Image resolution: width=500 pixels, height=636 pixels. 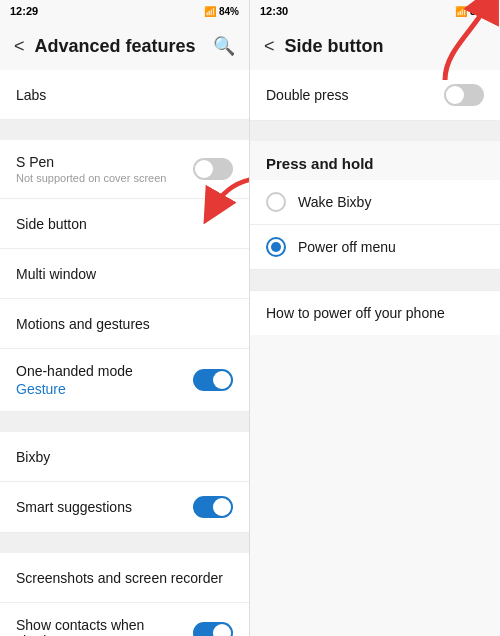 What do you see at coordinates (276, 247) in the screenshot?
I see `radio-power-circle` at bounding box center [276, 247].